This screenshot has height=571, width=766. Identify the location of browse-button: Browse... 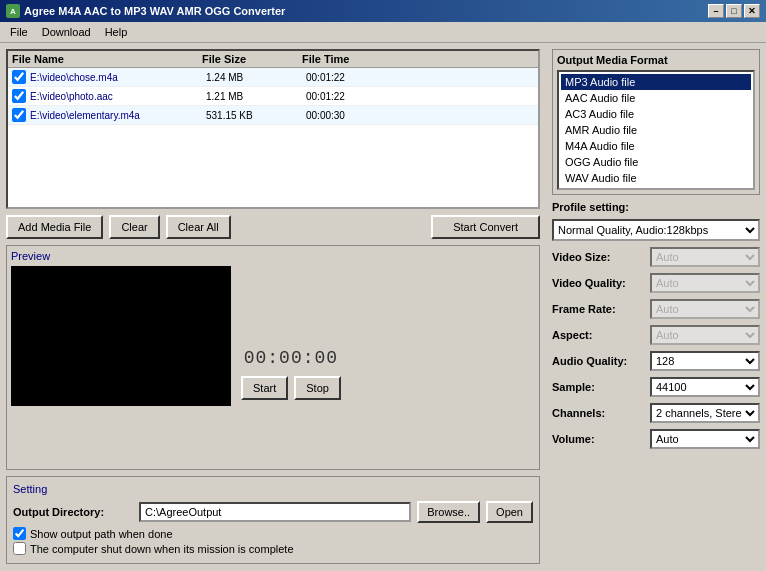
(448, 512).